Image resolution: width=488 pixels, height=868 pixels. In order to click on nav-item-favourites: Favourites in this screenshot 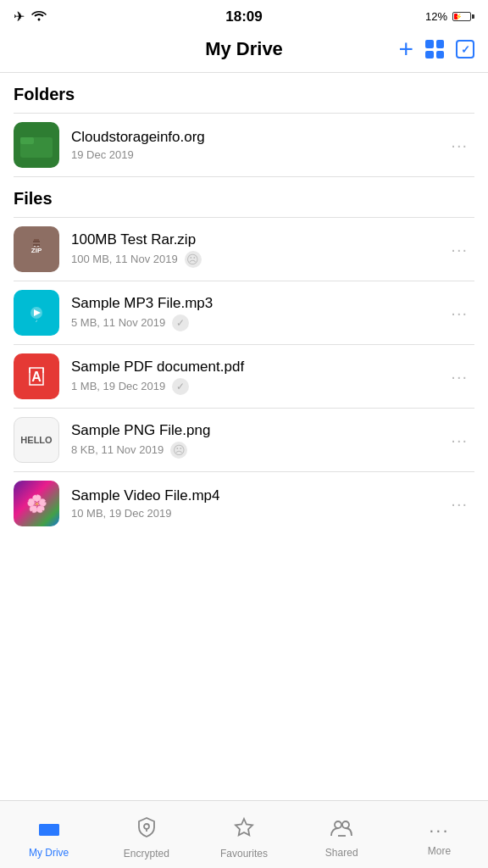, I will do `click(244, 834)`.